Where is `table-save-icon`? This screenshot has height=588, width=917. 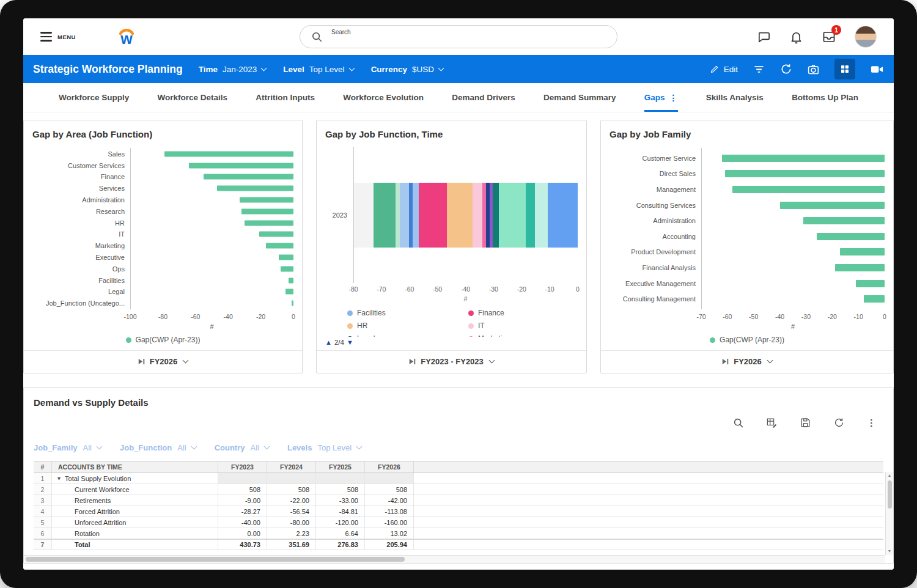 table-save-icon is located at coordinates (806, 423).